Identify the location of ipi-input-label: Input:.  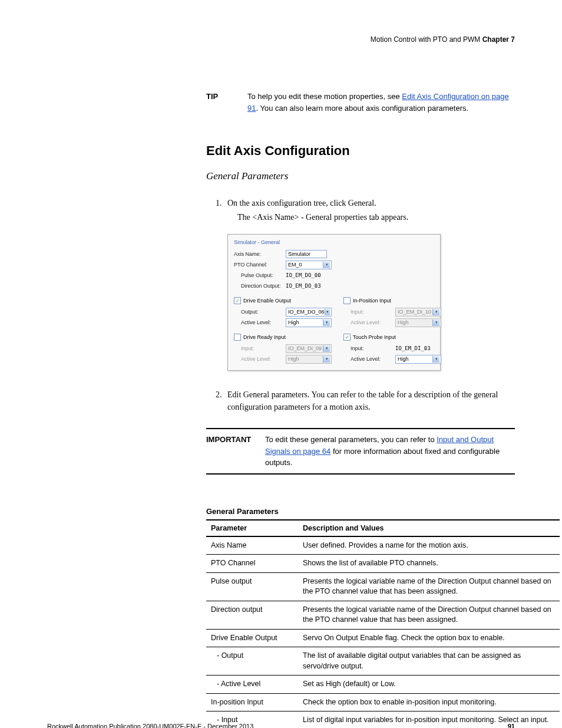
(369, 312).